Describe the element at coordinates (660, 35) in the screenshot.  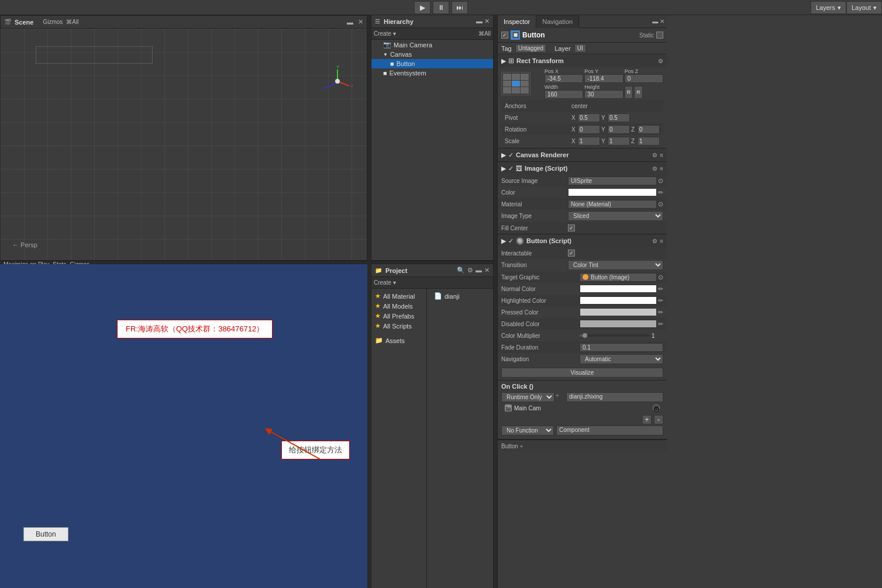
I see `static-checkbox` at that location.